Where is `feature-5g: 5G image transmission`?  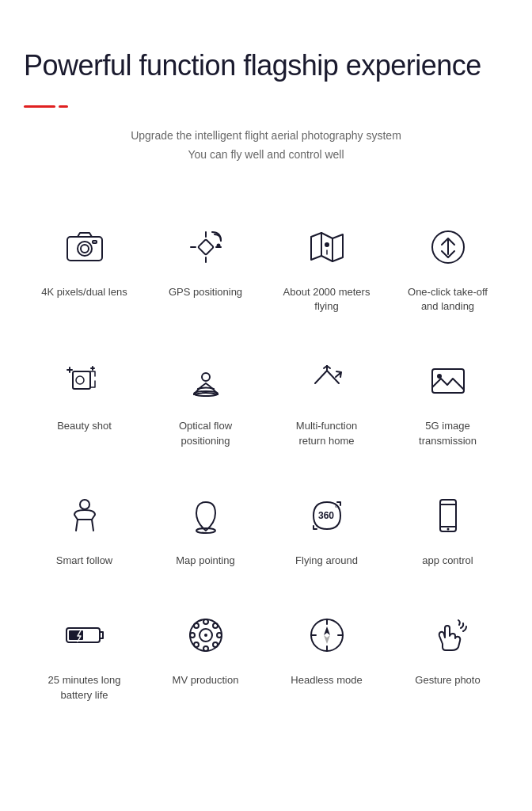
feature-5g: 5G image transmission is located at coordinates (448, 404).